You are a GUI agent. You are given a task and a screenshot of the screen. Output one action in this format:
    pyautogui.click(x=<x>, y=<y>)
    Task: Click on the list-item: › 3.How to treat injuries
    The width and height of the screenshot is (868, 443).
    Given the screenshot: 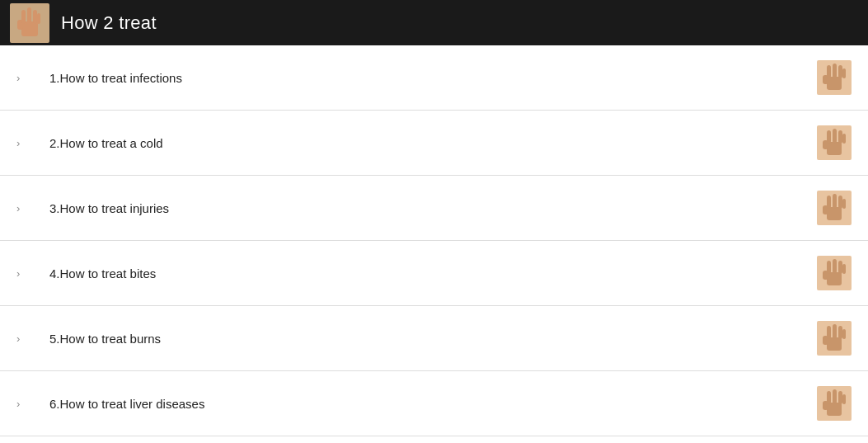 What is the action you would take?
    pyautogui.click(x=434, y=208)
    